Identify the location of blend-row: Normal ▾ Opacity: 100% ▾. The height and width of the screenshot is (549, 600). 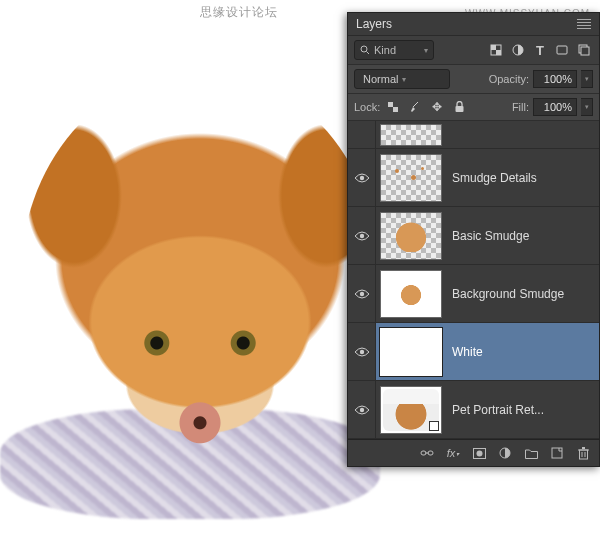
(474, 80).